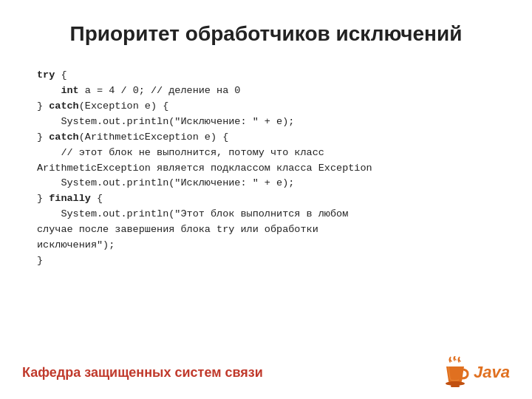 The width and height of the screenshot is (532, 399). I want to click on department-label: Кафедра защищенных систем связи, so click(143, 372).